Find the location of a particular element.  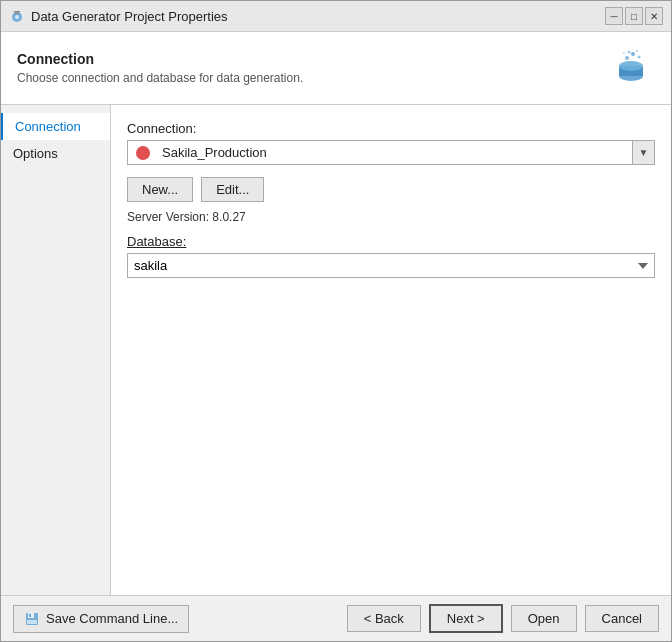

save-command-line-button: Save Command Line... is located at coordinates (101, 619).